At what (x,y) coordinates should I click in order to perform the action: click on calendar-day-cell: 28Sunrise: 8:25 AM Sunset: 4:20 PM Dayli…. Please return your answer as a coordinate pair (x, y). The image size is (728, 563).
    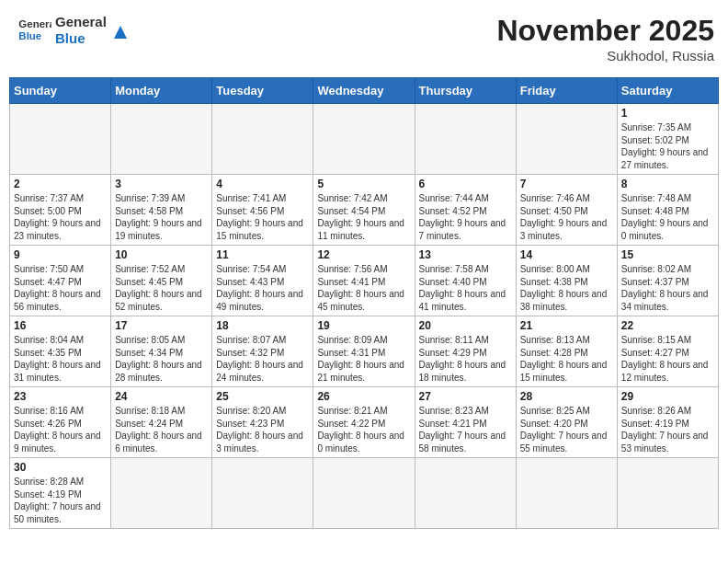
    Looking at the image, I should click on (566, 423).